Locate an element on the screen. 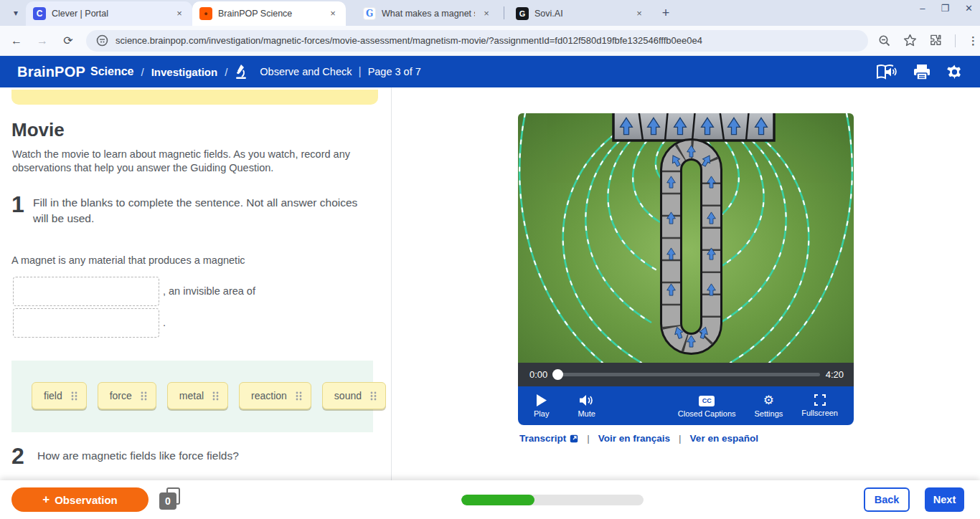 This screenshot has width=980, height=519. panel-divider is located at coordinates (392, 284).